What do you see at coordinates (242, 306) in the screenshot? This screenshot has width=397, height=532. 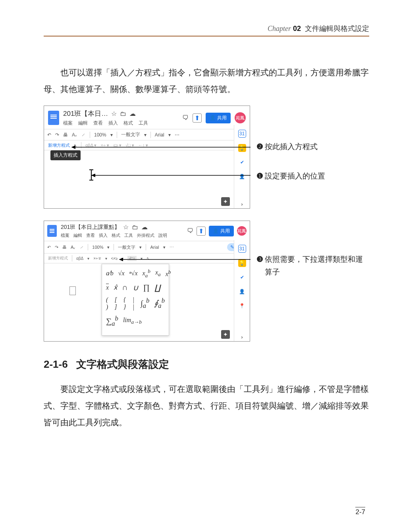 I see `maps-icon: 📍` at bounding box center [242, 306].